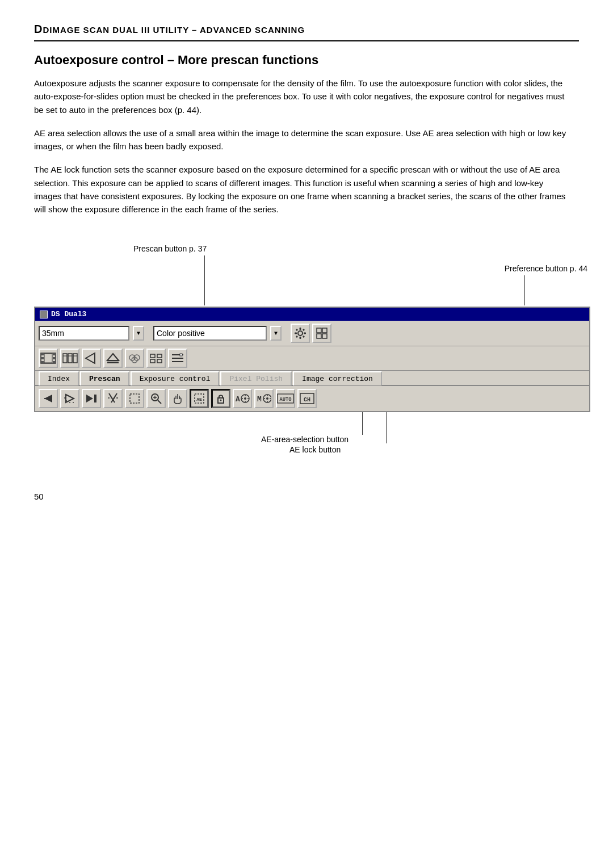  Describe the element at coordinates (135, 358) in the screenshot. I see `color-correction-icon` at that location.